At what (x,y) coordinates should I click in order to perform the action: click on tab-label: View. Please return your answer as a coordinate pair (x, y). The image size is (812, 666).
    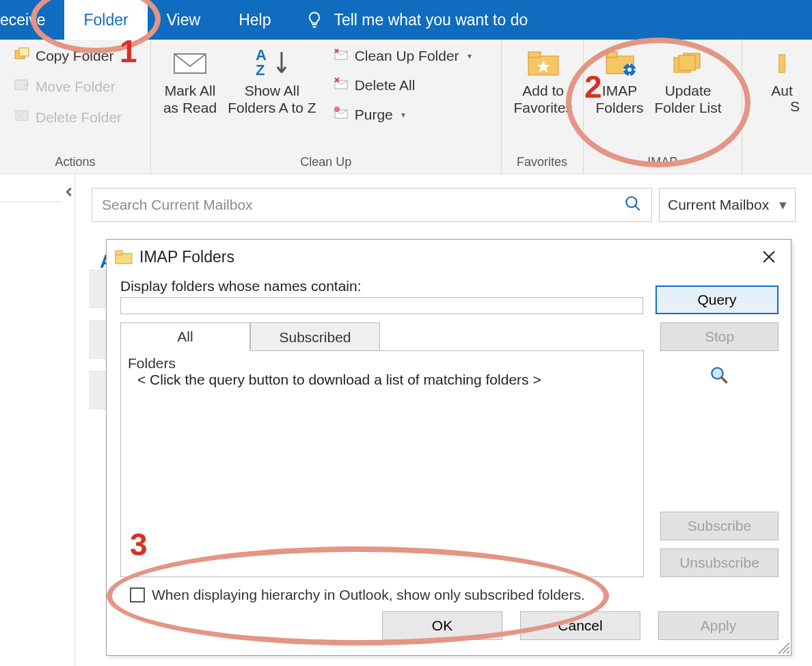
    Looking at the image, I should click on (183, 20).